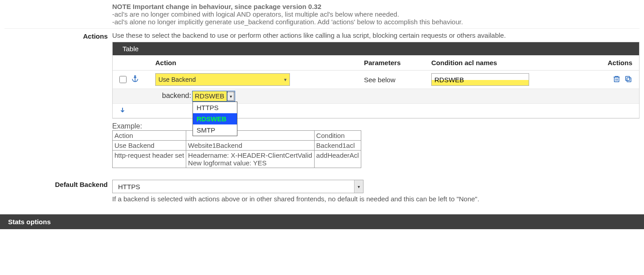 The image size is (644, 275). Describe the element at coordinates (480, 80) in the screenshot. I see `condition-input` at that location.